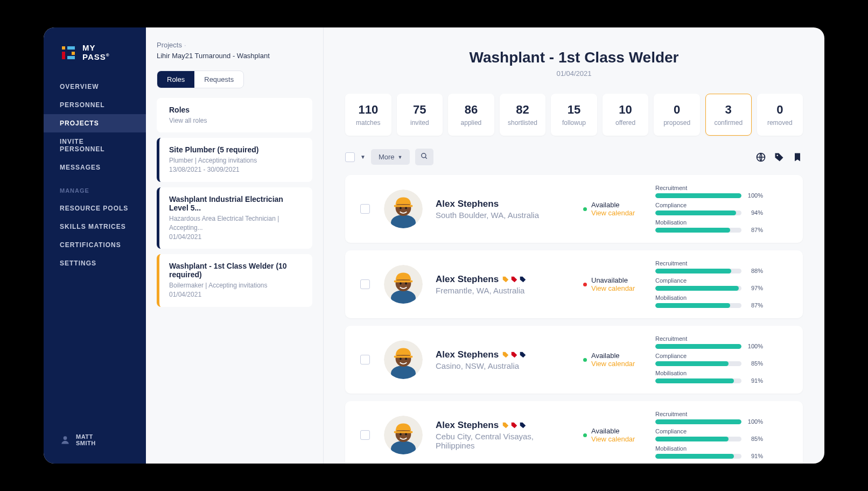  Describe the element at coordinates (424, 157) in the screenshot. I see `search-button` at that location.